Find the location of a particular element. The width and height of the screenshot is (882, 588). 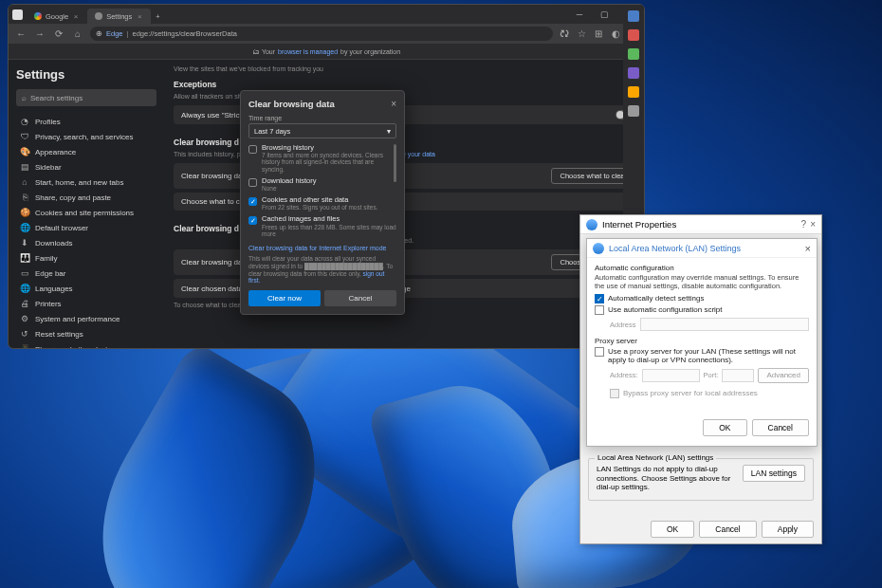

managed-link: browser is managed is located at coordinates (307, 51).